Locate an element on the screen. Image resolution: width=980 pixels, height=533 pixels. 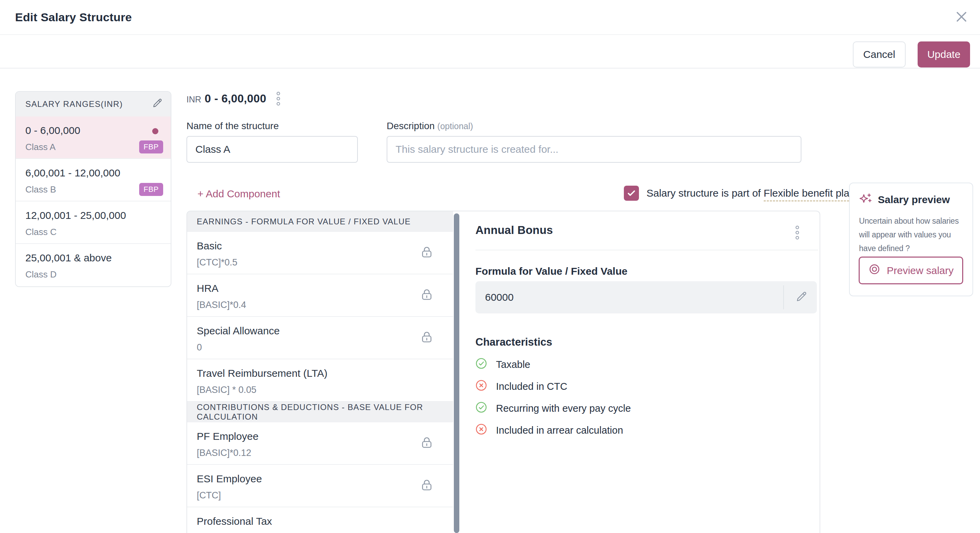
modal-header: Edit Salary Structure is located at coordinates (490, 17).